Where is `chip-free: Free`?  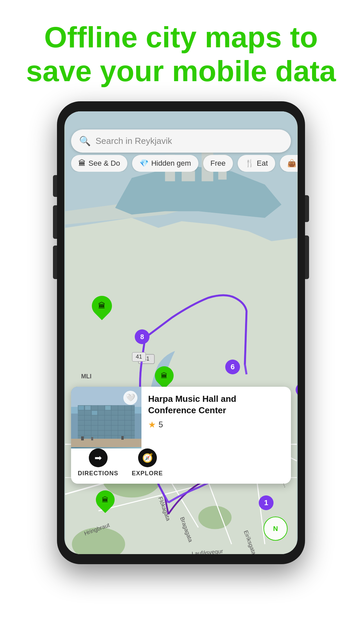
chip-free: Free is located at coordinates (218, 163).